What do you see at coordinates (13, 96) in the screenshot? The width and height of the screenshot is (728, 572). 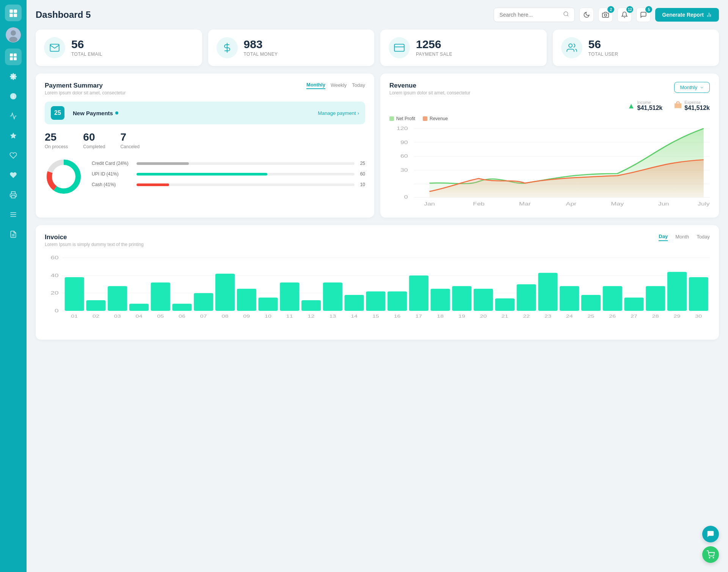 I see `sidebar-item-info` at bounding box center [13, 96].